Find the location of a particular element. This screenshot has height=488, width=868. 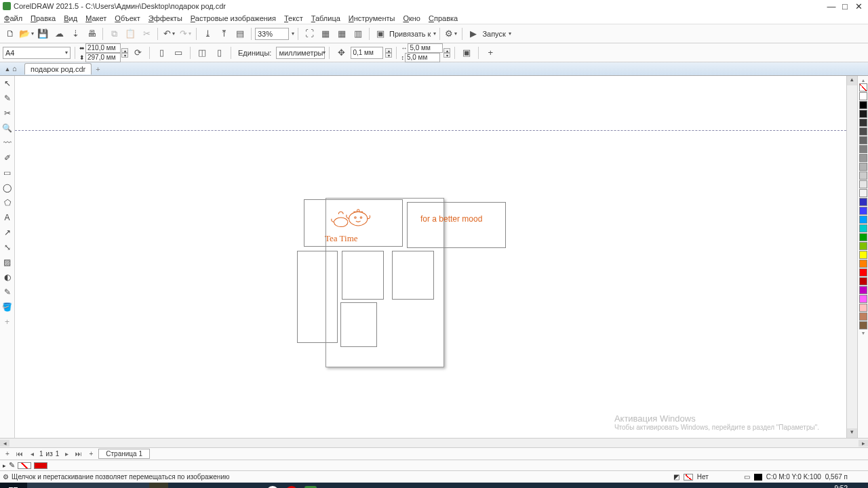

menu-view: Вид is located at coordinates (71, 18).